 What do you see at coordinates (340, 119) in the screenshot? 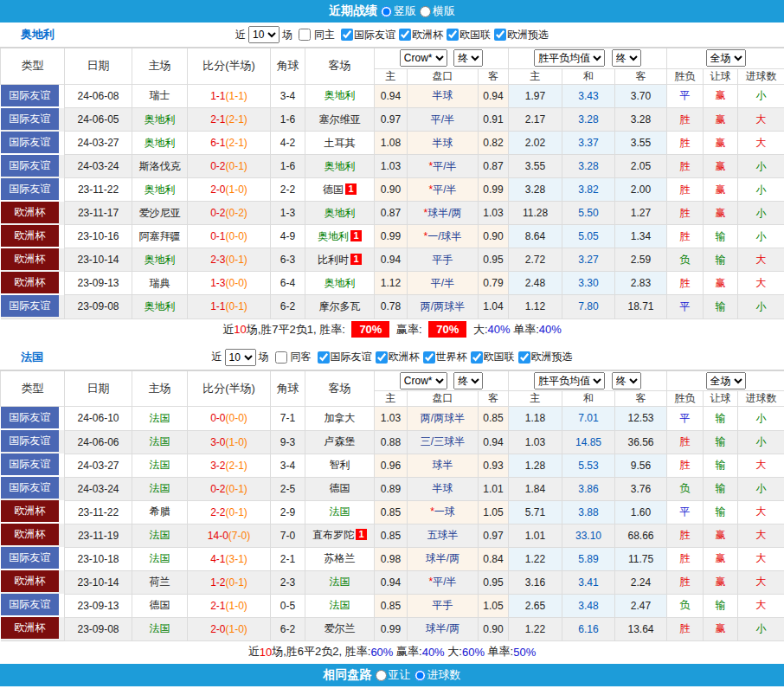
I see `away-team-cell: 塞尔维亚` at bounding box center [340, 119].